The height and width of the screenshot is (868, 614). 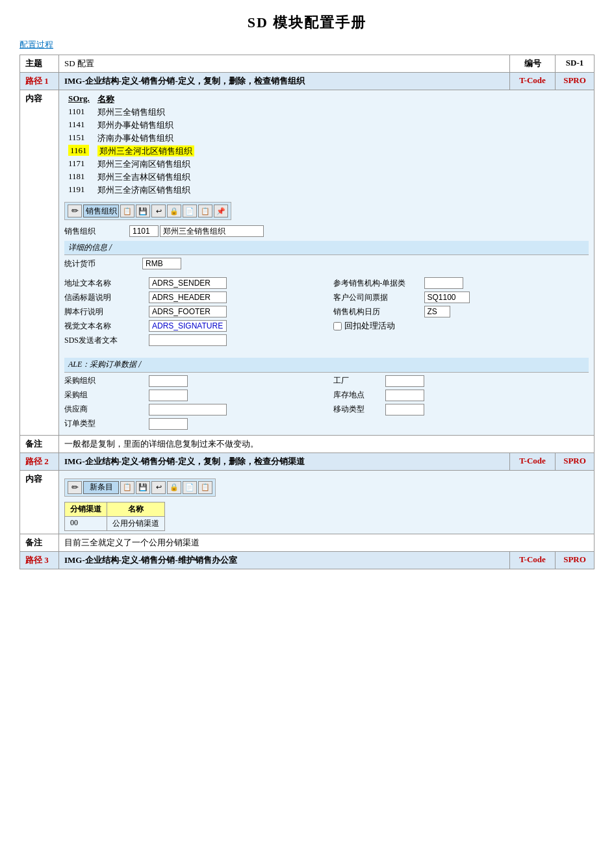 I want to click on mobile-label: 移动类型, so click(x=359, y=409).